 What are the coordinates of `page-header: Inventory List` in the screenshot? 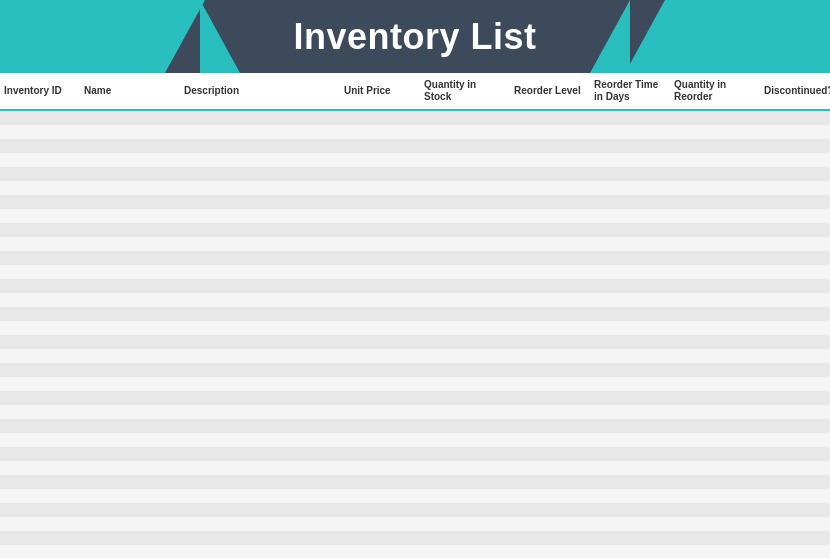 It's located at (415, 36).